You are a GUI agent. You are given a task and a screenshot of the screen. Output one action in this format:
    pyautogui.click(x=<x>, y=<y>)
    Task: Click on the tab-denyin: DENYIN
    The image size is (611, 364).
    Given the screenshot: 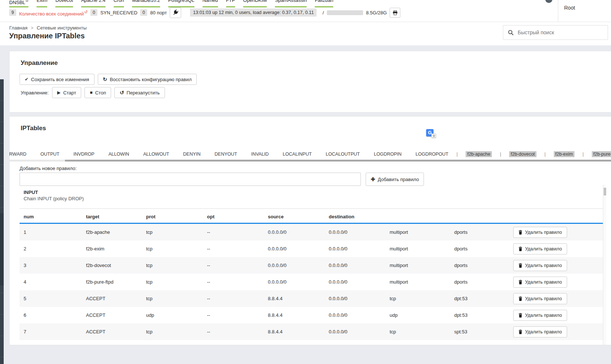 What is the action you would take?
    pyautogui.click(x=192, y=154)
    